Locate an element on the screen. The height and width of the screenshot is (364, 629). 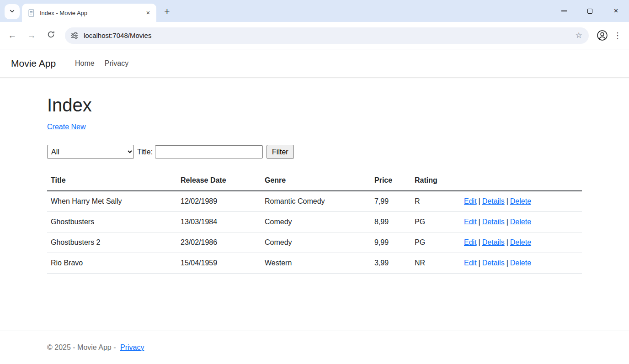
release-date-cell: 15/04/1959 is located at coordinates (219, 263).